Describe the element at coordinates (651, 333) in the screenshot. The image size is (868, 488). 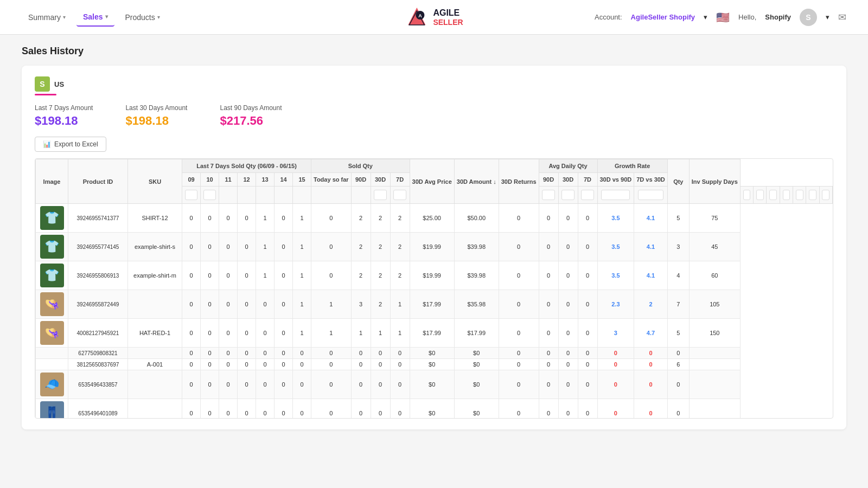
I see `cell-growth-7v30: 4.7` at that location.